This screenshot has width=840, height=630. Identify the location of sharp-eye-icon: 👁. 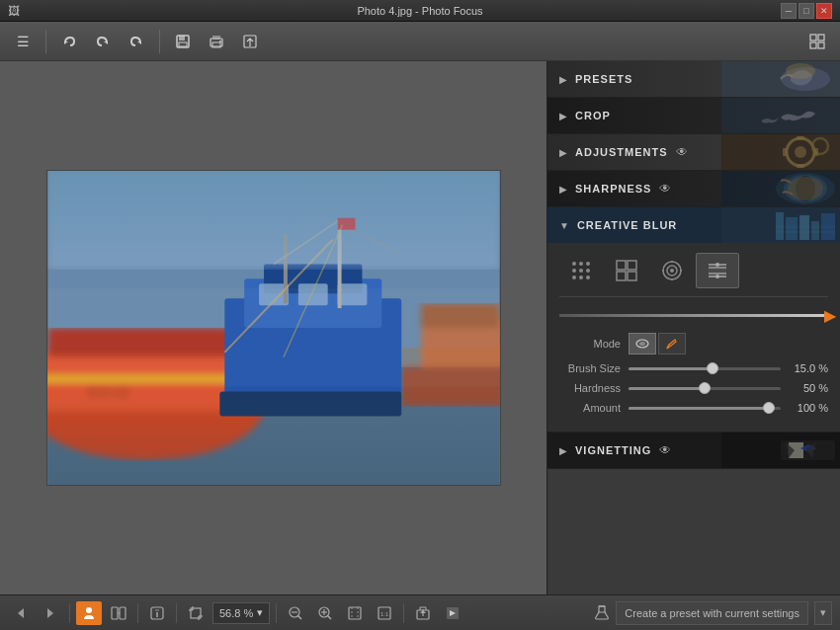
(665, 189).